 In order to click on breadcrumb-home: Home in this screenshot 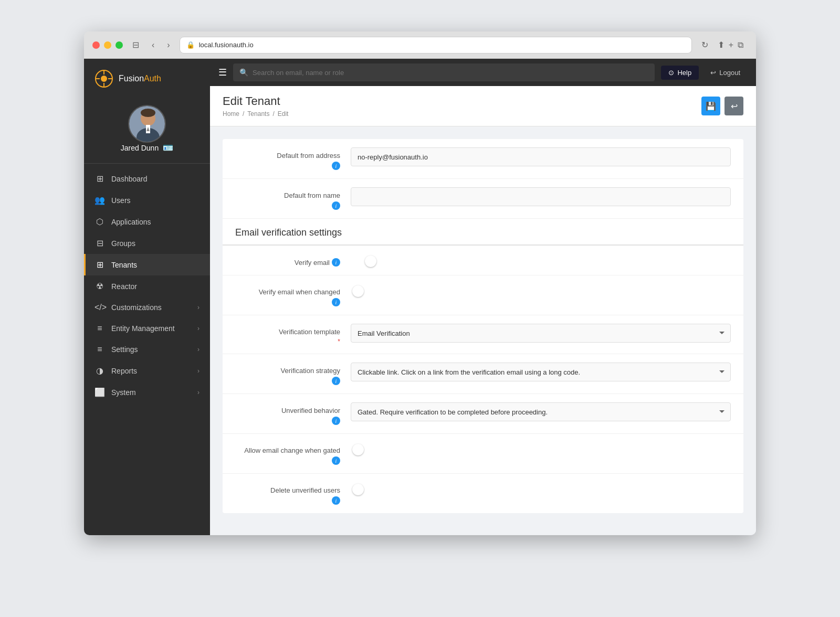, I will do `click(231, 114)`.